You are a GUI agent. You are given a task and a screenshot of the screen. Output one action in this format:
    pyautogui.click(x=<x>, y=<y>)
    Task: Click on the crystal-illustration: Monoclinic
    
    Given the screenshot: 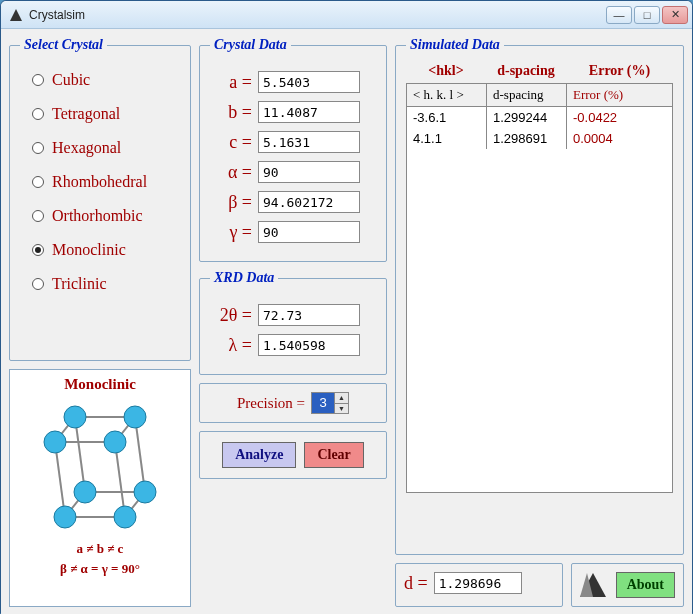 What is the action you would take?
    pyautogui.click(x=100, y=488)
    